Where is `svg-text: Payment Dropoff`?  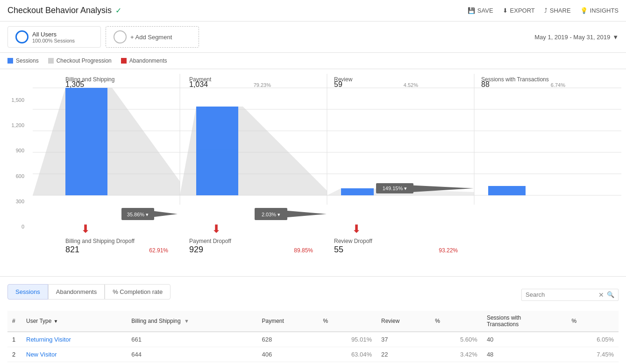
svg-text: Payment Dropoff is located at coordinates (210, 241).